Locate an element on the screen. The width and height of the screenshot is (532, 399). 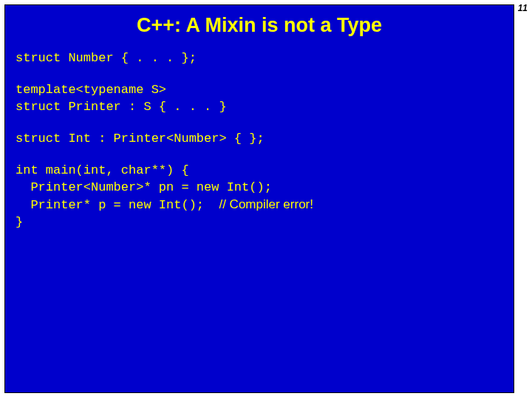
code-block-2: template<typename S> struct Printer : S … is located at coordinates (259, 99).